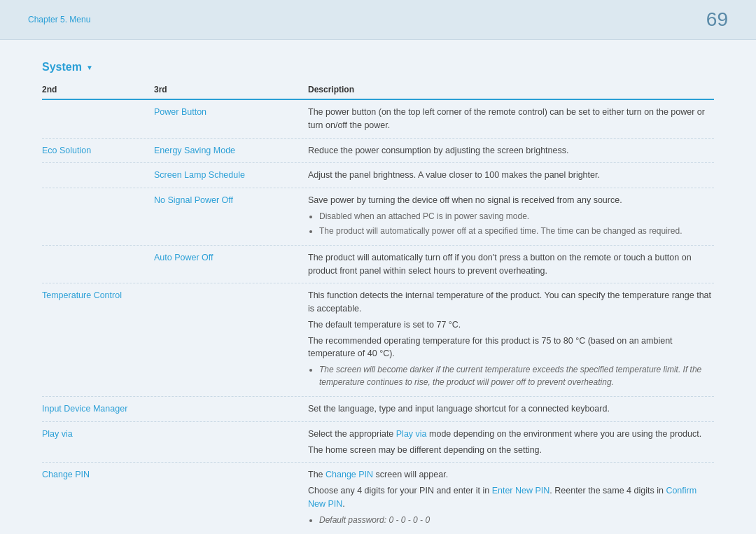 The width and height of the screenshot is (756, 534). I want to click on col-3rd: Power Button, so click(231, 111).